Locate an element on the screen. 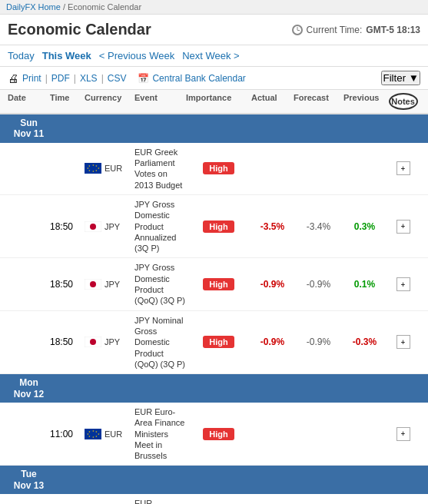  event-row-3: 18:50 JPY JPY Gross Domestic Product (Qo… is located at coordinates (214, 284).